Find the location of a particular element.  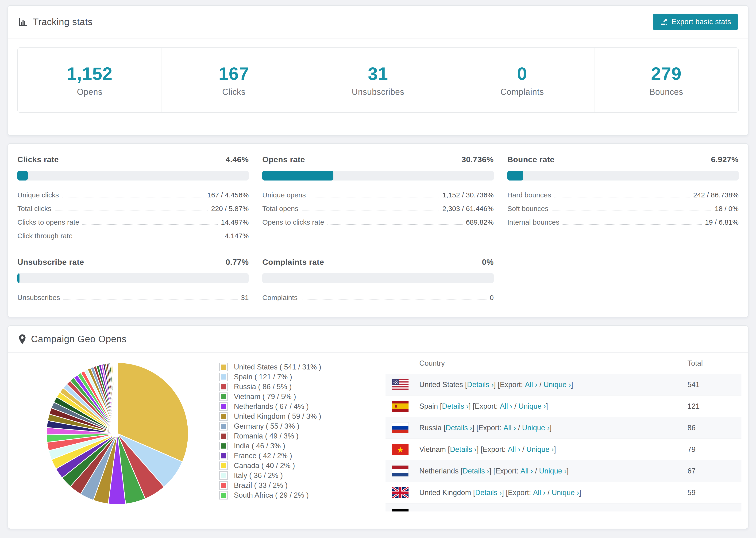

tracking-stats-title: Tracking stats is located at coordinates (55, 22).